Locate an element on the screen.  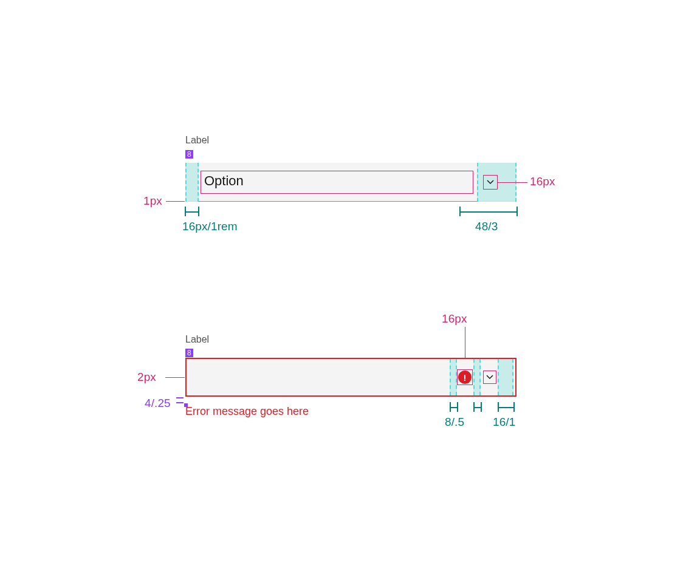
warning-filled-icon: ! is located at coordinates (465, 377).